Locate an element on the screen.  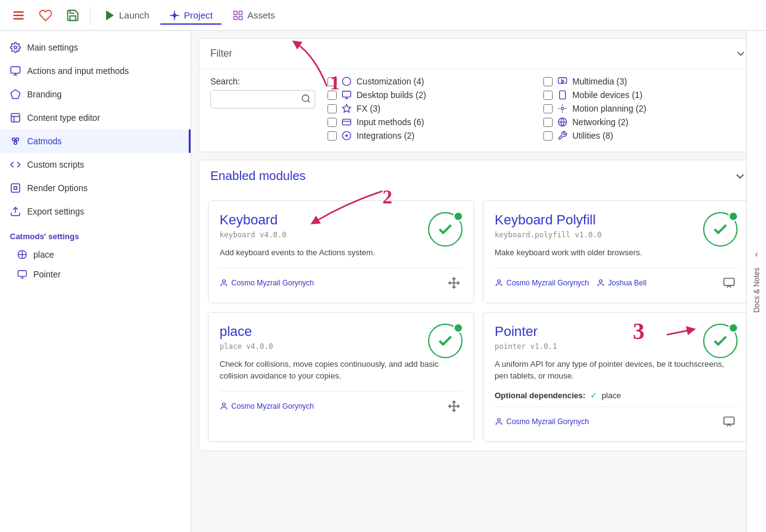
fx-icon is located at coordinates (347, 108).